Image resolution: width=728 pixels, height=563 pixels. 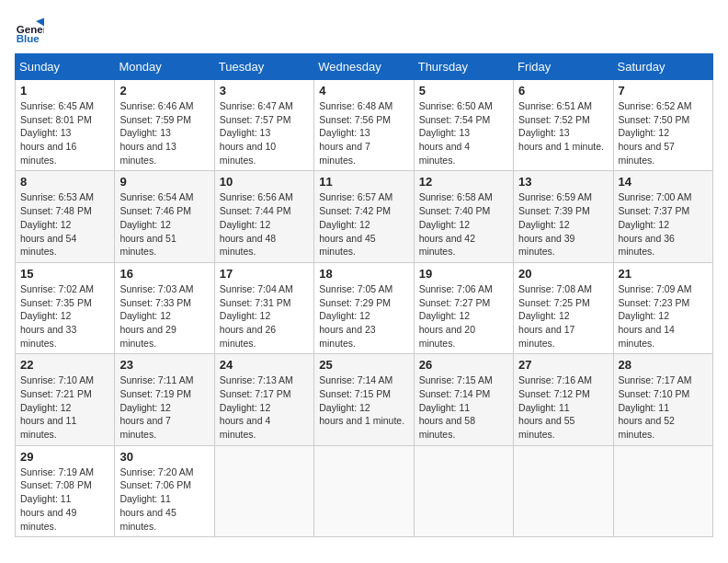 What do you see at coordinates (264, 399) in the screenshot?
I see `calendar-day-cell: 24 Sunrise: 7:13 AM Sunset: 7:17 PM Dayl…` at bounding box center [264, 399].